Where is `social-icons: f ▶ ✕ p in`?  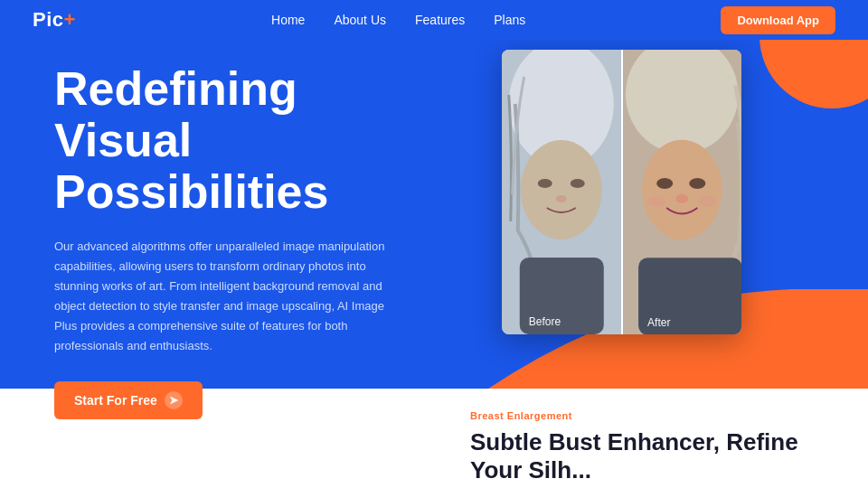 social-icons: f ▶ ✕ p in is located at coordinates (244, 465).